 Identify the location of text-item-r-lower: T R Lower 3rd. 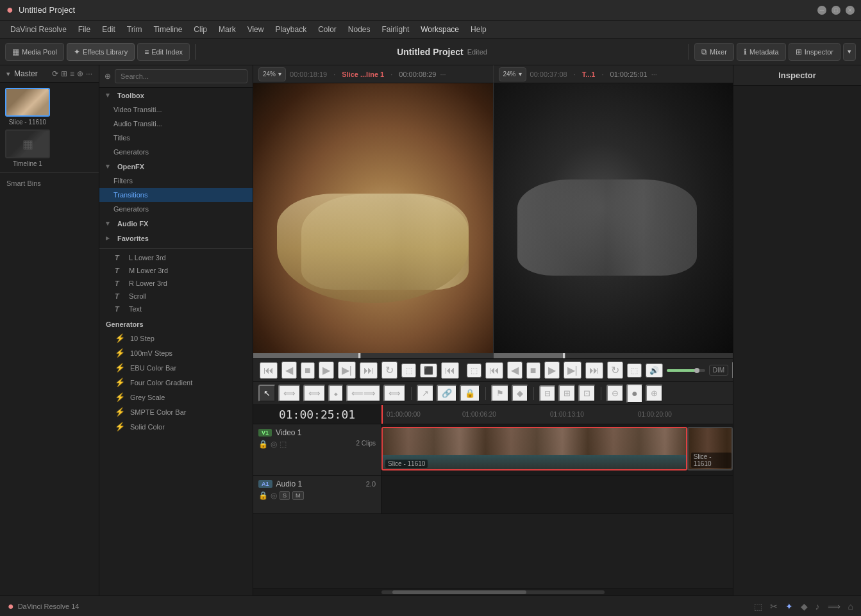
(176, 283).